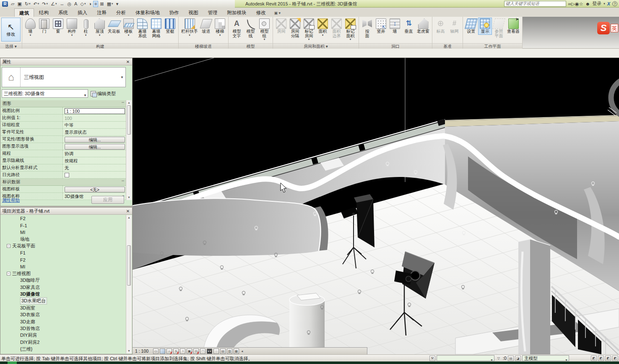 This screenshot has width=619, height=364. I want to click on browser-scrollbar: ▲ ▼, so click(129, 284).